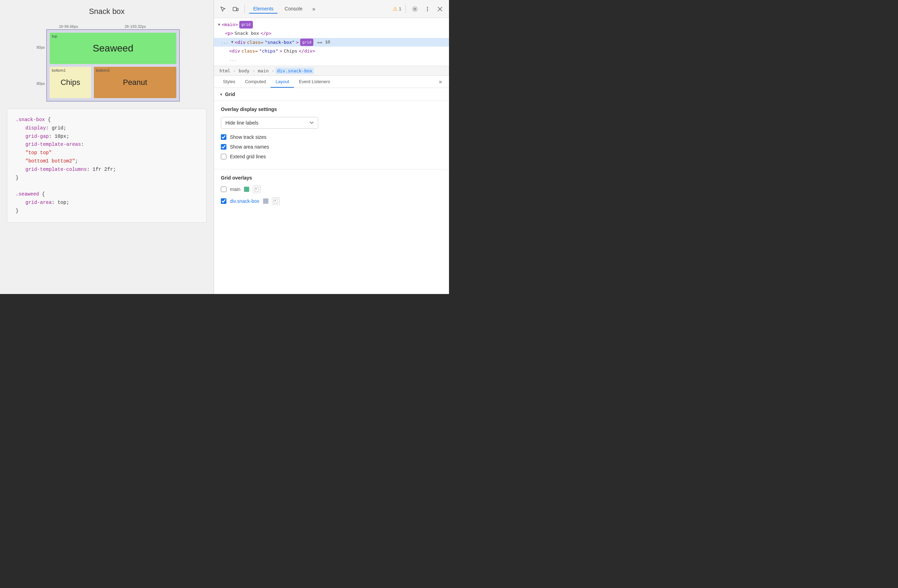  What do you see at coordinates (282, 82) in the screenshot?
I see `tab-layout: Layout` at bounding box center [282, 82].